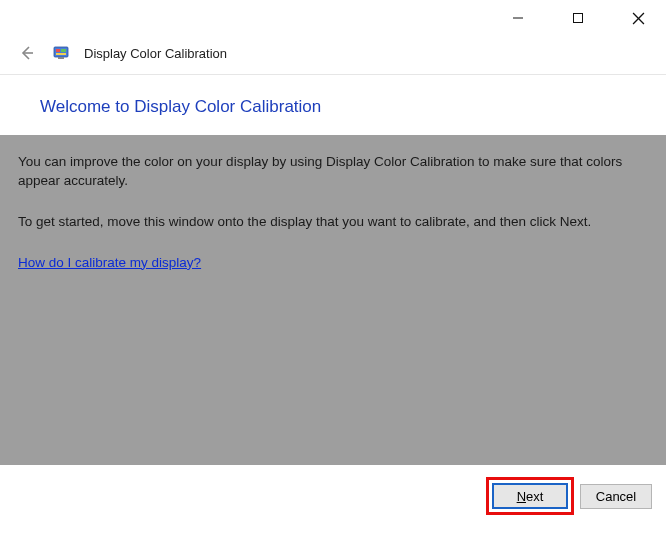  Describe the element at coordinates (333, 18) in the screenshot. I see `titlebar` at that location.